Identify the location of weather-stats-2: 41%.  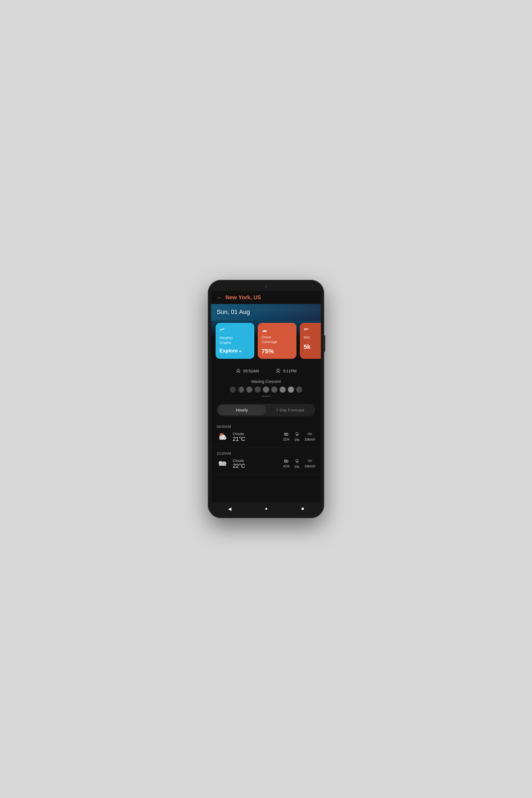
(299, 464).